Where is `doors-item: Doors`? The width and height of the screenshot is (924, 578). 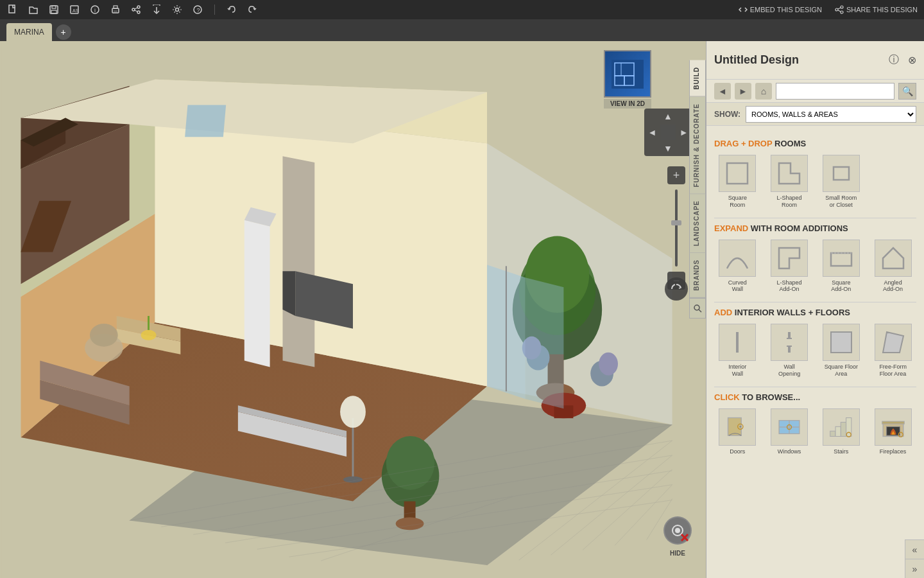
doors-item: Doors is located at coordinates (738, 432).